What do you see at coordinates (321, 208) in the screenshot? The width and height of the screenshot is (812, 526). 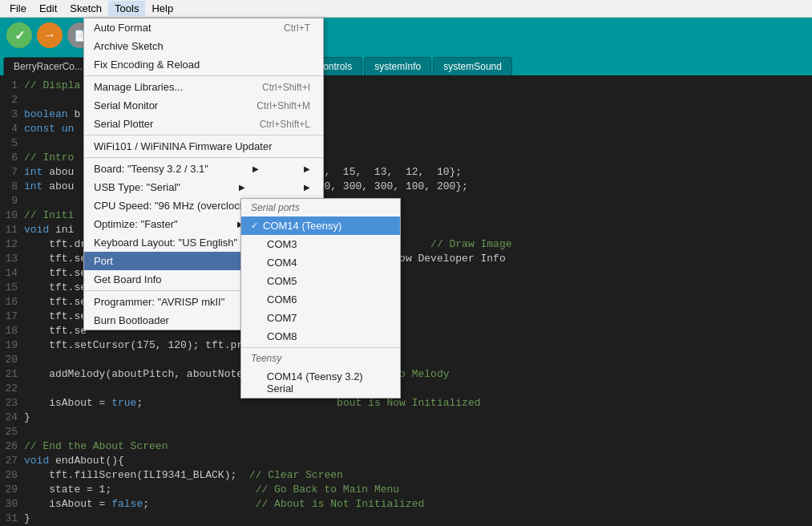 I see `serial-ports-label: Serial ports` at bounding box center [321, 208].